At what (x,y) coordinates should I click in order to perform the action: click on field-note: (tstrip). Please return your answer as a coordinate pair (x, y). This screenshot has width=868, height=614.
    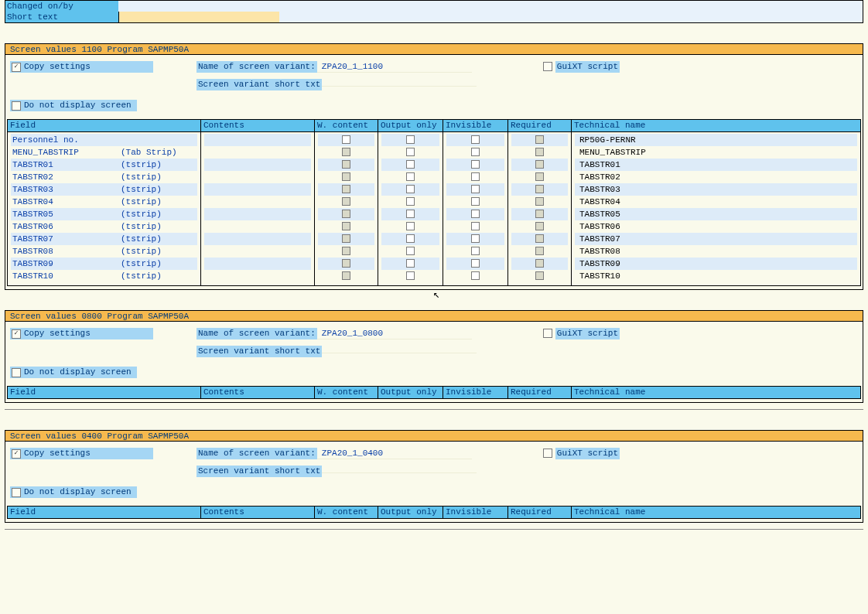
    Looking at the image, I should click on (141, 251).